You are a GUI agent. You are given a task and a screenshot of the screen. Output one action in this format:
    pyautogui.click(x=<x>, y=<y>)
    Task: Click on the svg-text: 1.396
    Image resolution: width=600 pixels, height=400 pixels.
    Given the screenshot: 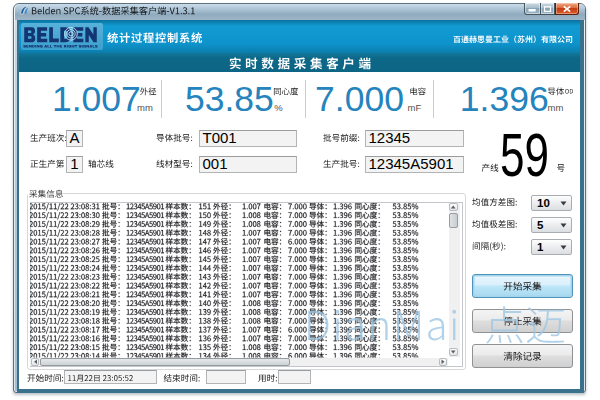 What is the action you would take?
    pyautogui.click(x=504, y=99)
    